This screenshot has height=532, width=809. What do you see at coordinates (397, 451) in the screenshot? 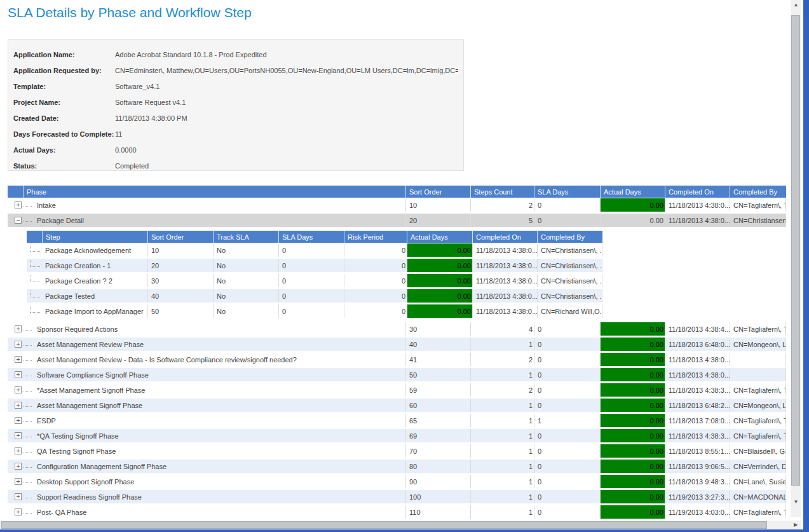
I see `phase-row: +QA Testing Signoff Phase70100.0011/18/2…` at bounding box center [397, 451].